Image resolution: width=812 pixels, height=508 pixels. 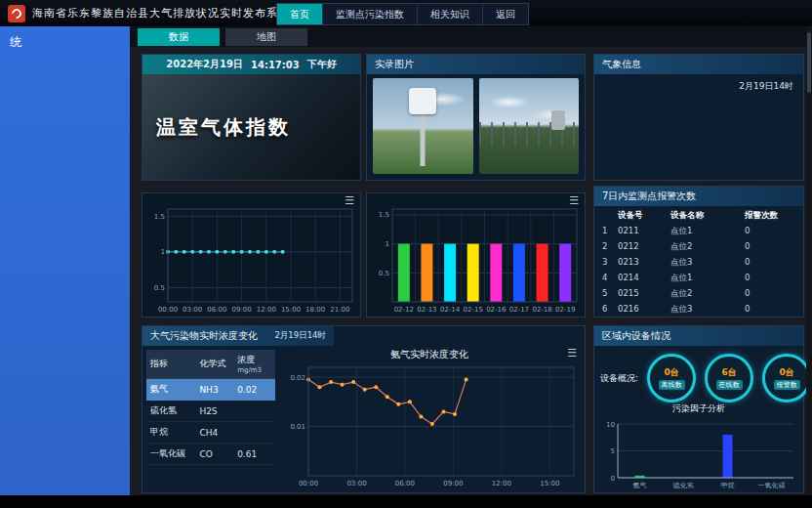 I want to click on col-alarm-count: 报警次数, so click(x=770, y=216).